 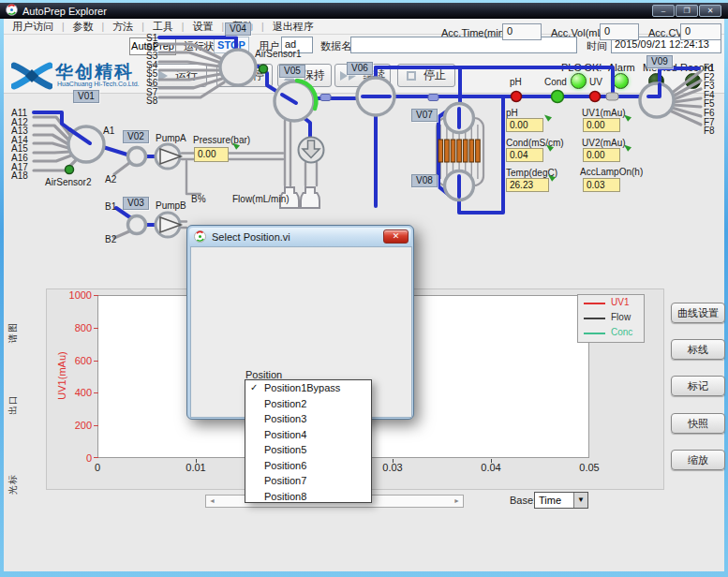 I want to click on stream-label-a1: A1, so click(x=109, y=131).